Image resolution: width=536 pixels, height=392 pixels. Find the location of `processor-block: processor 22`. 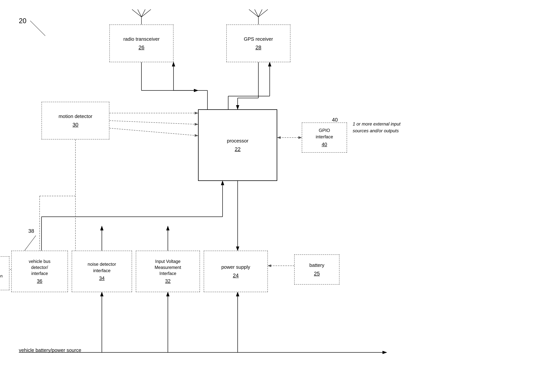

processor-block: processor 22 is located at coordinates (237, 145).